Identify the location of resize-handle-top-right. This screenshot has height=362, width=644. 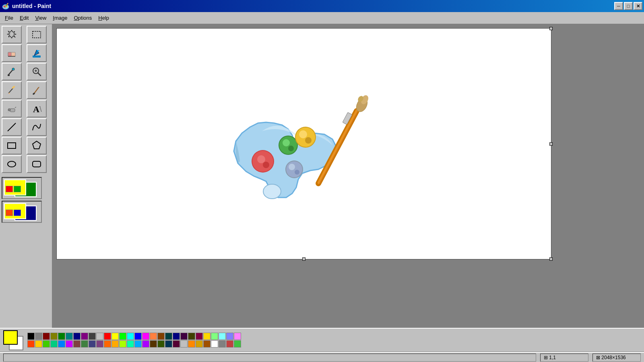
(551, 29).